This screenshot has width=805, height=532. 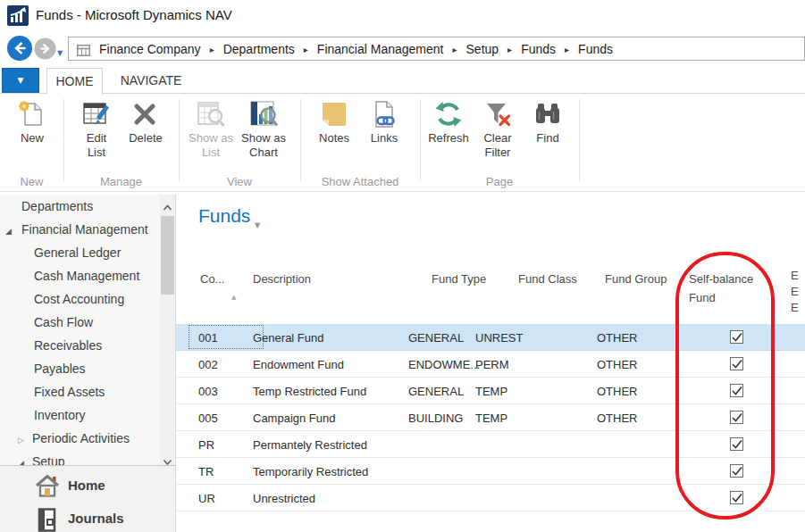 What do you see at coordinates (75, 81) in the screenshot?
I see `tab-home: HOME` at bounding box center [75, 81].